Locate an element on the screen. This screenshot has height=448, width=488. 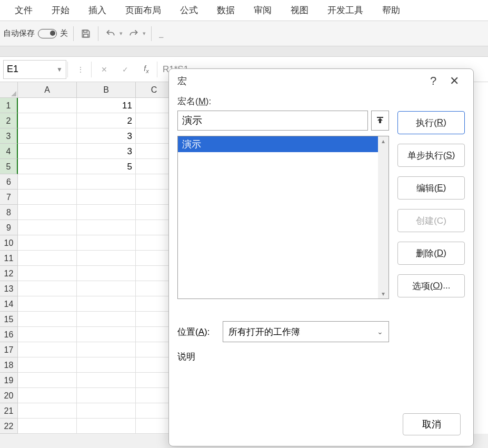
row-header: 9 is located at coordinates (9, 227).